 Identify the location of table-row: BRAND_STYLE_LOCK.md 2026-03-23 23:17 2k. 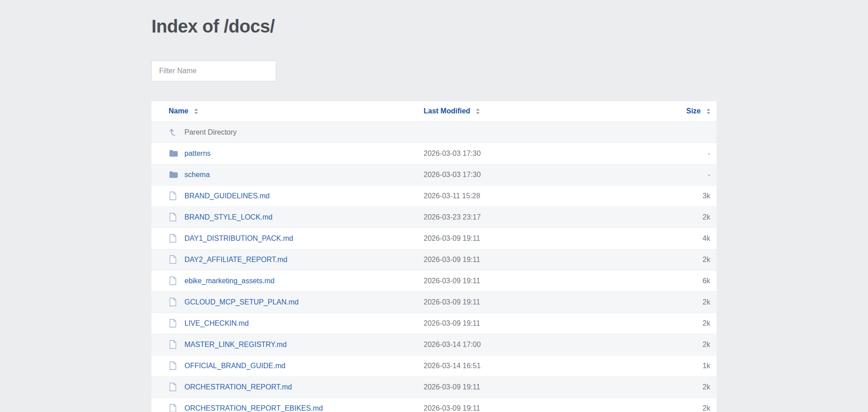
(434, 217).